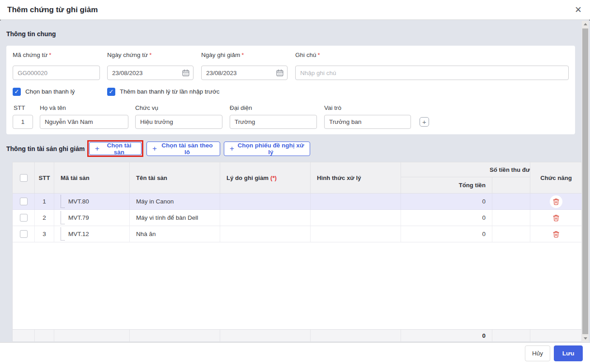  Describe the element at coordinates (146, 108) in the screenshot. I see `committee-position-label: Chức vụ` at that location.